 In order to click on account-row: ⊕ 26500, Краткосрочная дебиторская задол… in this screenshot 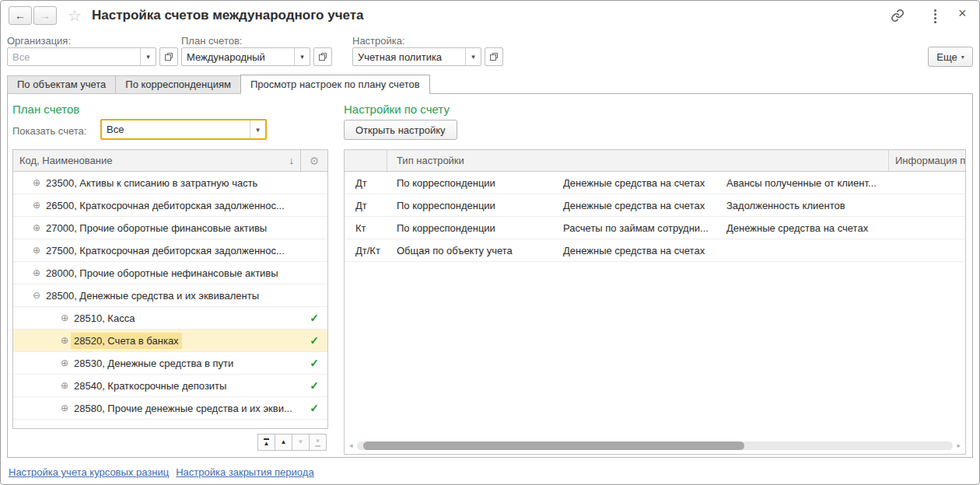, I will do `click(170, 205)`.